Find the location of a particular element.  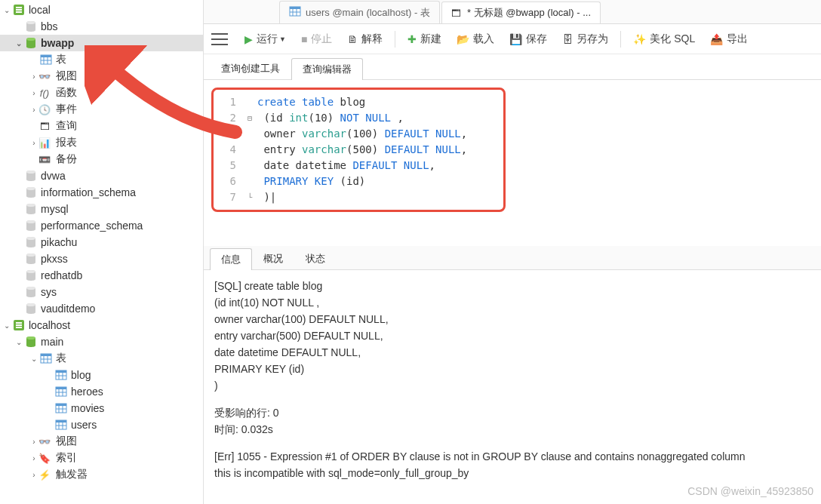

stop-icon: ■ is located at coordinates (304, 39).